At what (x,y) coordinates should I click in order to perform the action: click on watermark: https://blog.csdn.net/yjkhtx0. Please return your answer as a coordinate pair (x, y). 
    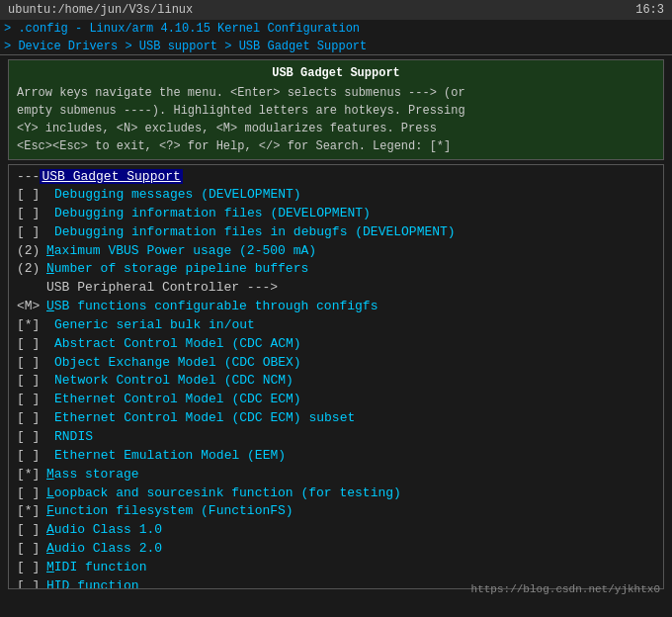
    Looking at the image, I should click on (565, 589).